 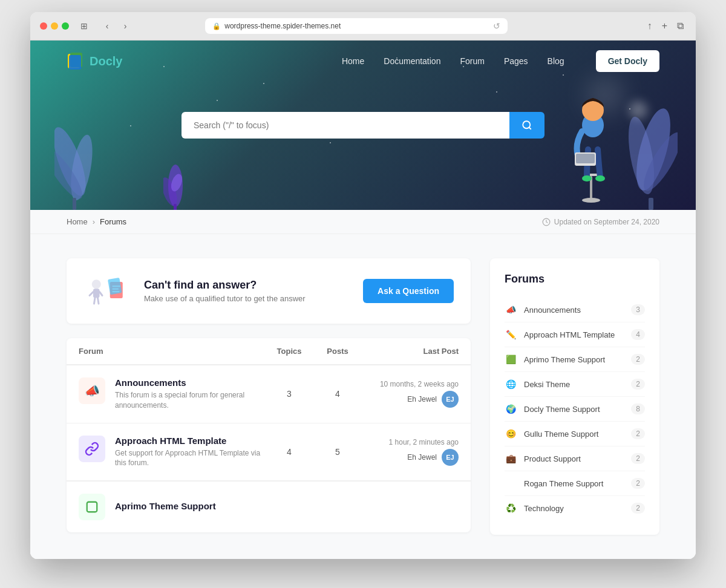 I want to click on nav-documentation: Documentation, so click(x=412, y=61).